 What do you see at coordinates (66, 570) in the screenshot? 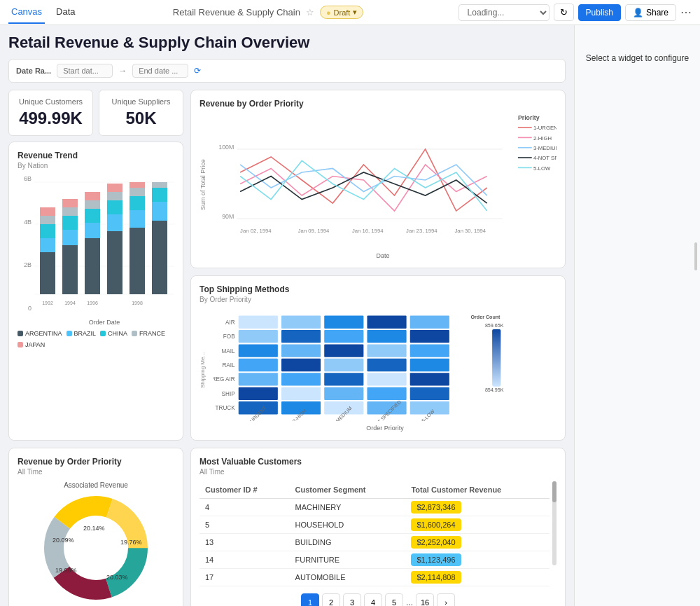
I see `svg-text: 19.98%` at bounding box center [66, 570].